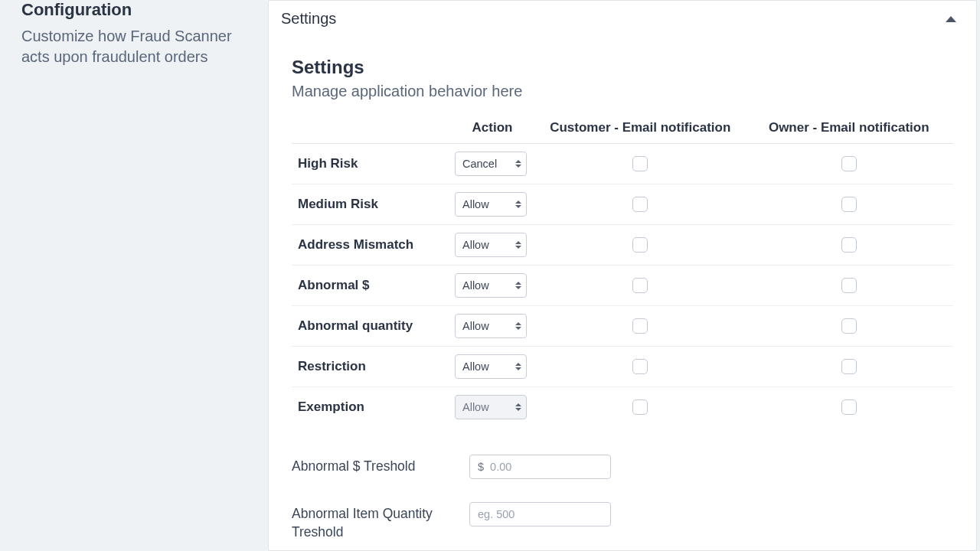 This screenshot has width=980, height=551. I want to click on col-header-customer: Customer - Email notification, so click(640, 132).